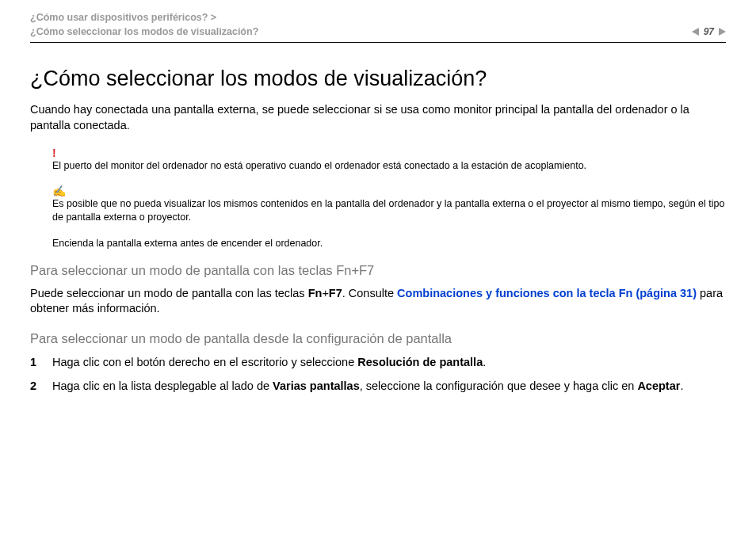  What do you see at coordinates (708, 32) in the screenshot?
I see `page-number: 97` at bounding box center [708, 32].